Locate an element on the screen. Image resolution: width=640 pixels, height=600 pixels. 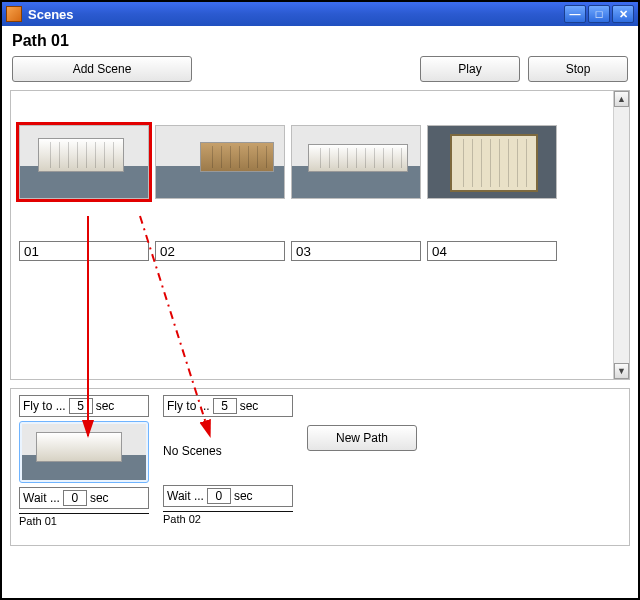
path-name-label: Path 02 is located at coordinates (228, 518).